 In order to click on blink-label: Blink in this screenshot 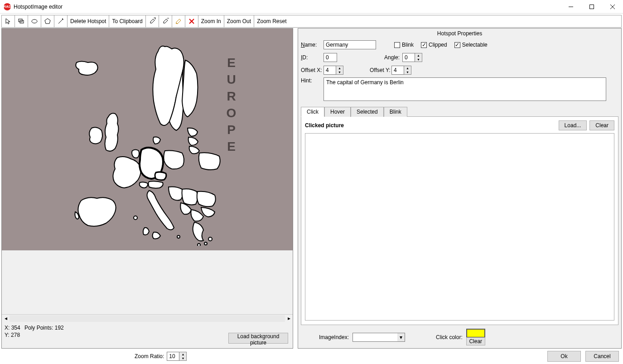, I will do `click(408, 45)`.